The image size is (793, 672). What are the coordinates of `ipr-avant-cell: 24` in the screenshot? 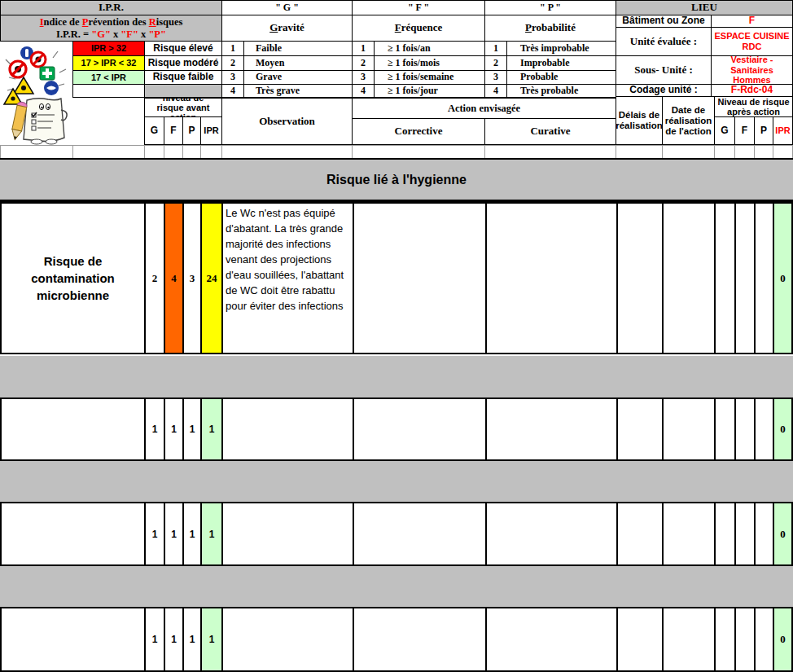 It's located at (211, 279).